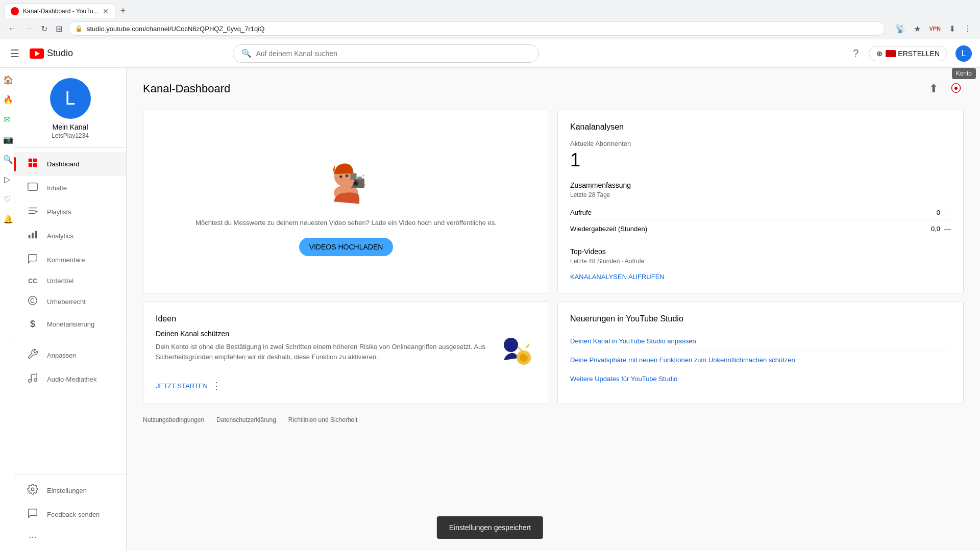 Image resolution: width=980 pixels, height=551 pixels. What do you see at coordinates (59, 29) in the screenshot?
I see `home-button: ⊞` at bounding box center [59, 29].